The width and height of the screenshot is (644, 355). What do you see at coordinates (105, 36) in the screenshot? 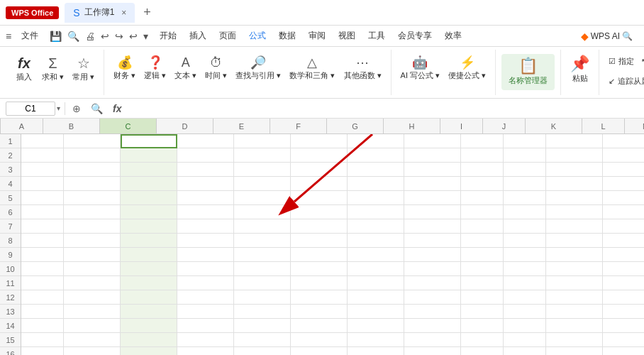
I see `undo-icon: ↩` at bounding box center [105, 36].